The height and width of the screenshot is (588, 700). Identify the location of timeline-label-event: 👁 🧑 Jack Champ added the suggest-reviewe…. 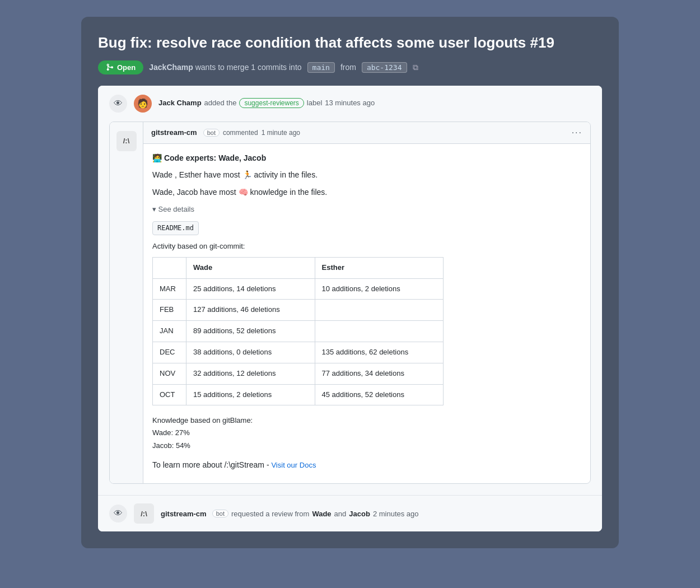
(350, 104).